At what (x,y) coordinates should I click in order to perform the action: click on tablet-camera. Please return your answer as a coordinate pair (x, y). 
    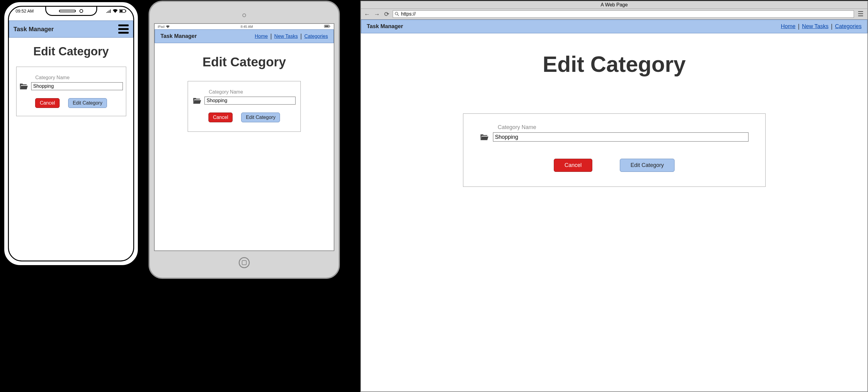
    Looking at the image, I should click on (244, 16).